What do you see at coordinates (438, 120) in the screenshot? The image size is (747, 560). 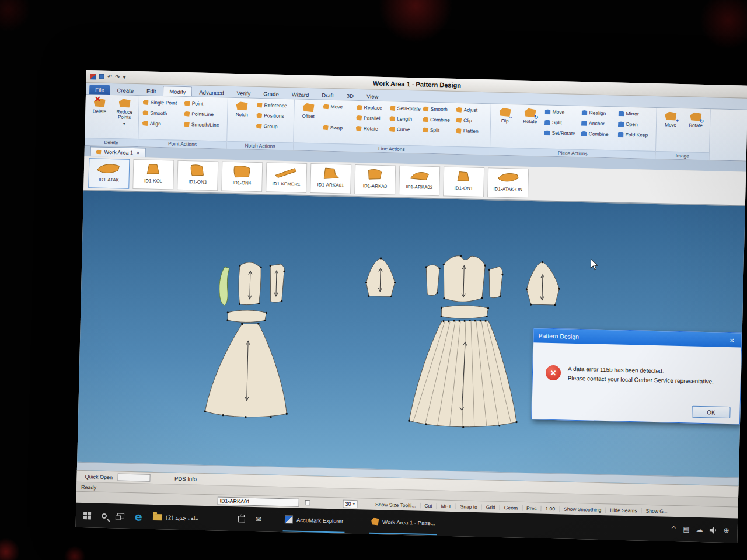 I see `line-action-button: Combine` at bounding box center [438, 120].